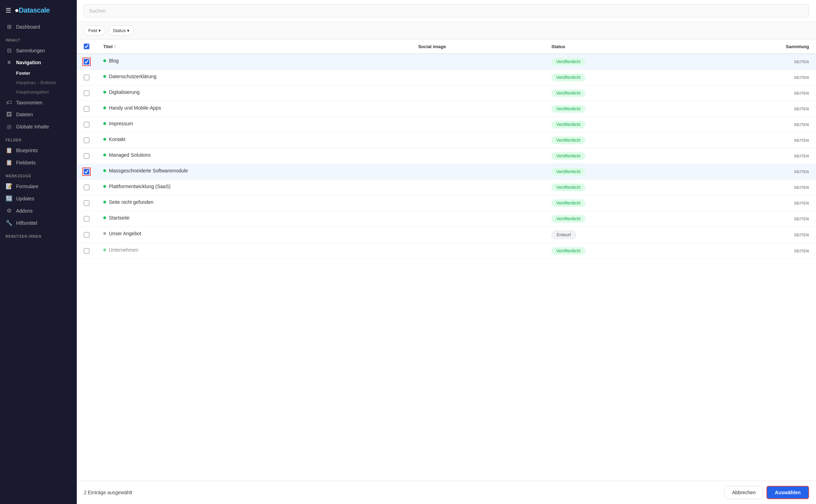 This screenshot has width=816, height=504. What do you see at coordinates (9, 163) in the screenshot?
I see `fieldsets-icon: 📋` at bounding box center [9, 163].